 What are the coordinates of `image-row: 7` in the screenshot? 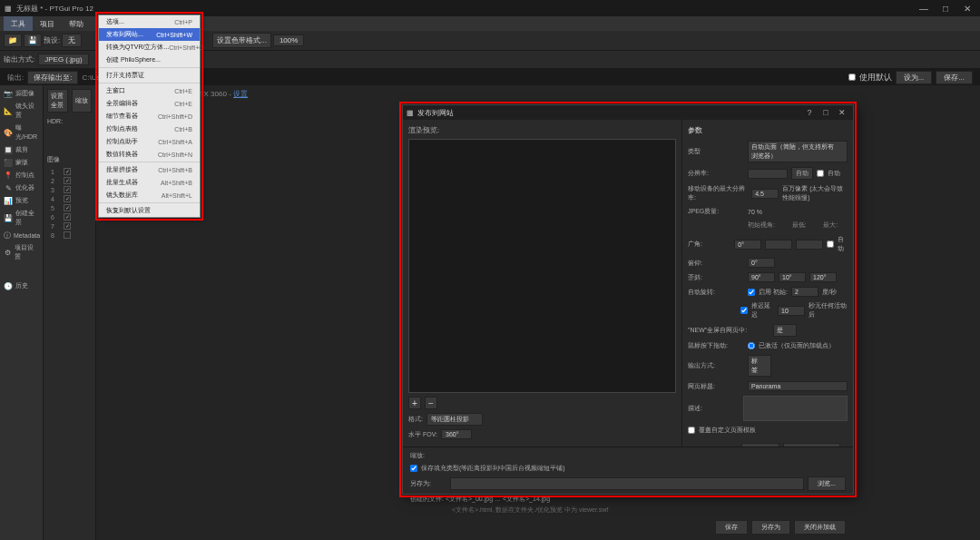 It's located at (69, 226).